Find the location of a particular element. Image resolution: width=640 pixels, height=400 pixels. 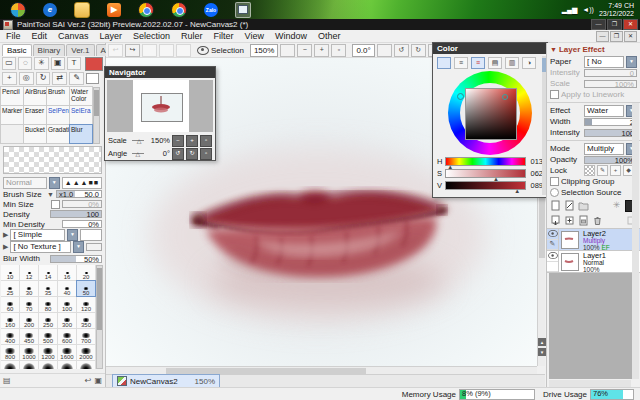

layer-row-layer1: Layer1Normal100% is located at coordinates (594, 262).